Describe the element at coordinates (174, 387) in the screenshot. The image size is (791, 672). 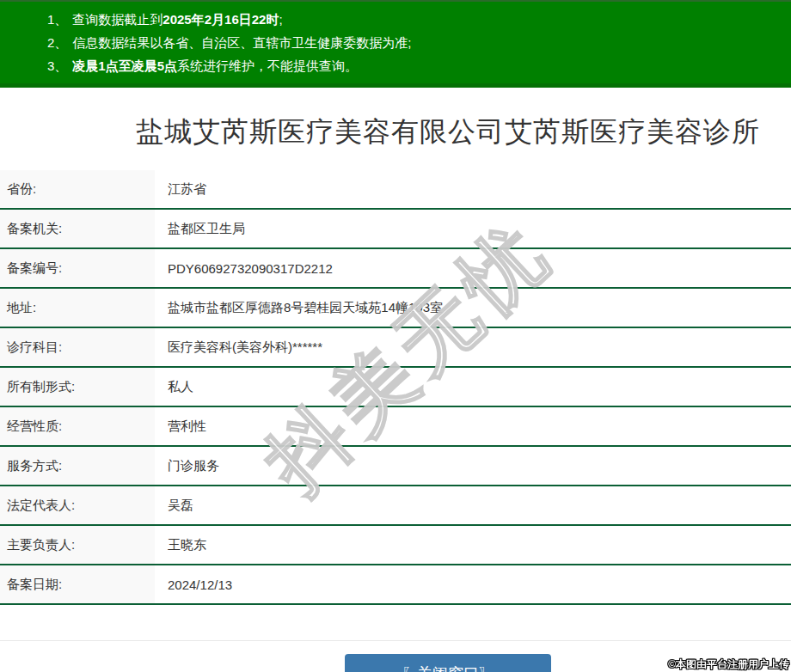
I see `record-value: 私人` at that location.